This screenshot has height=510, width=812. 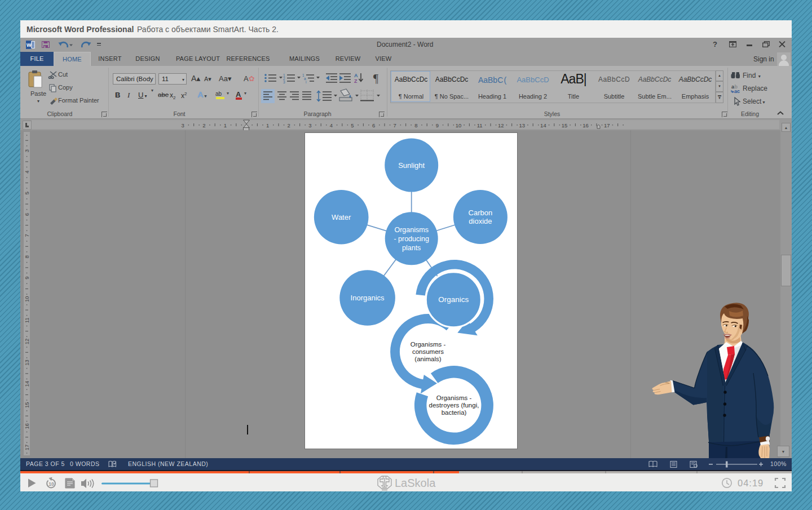 I want to click on svg-text: destroyers (fungi,, so click(x=454, y=405).